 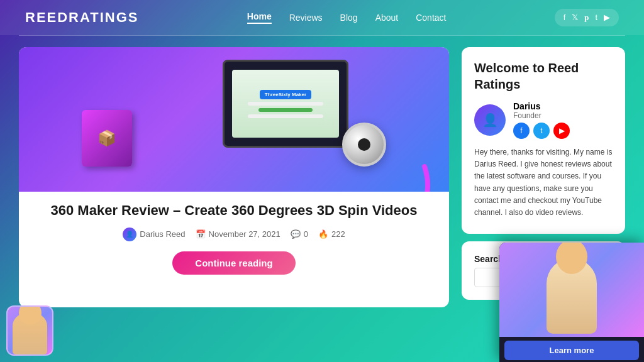 What do you see at coordinates (543, 182) in the screenshot?
I see `sidebar-about-text: Hey there, thanks for visiting. My name …` at bounding box center [543, 182].